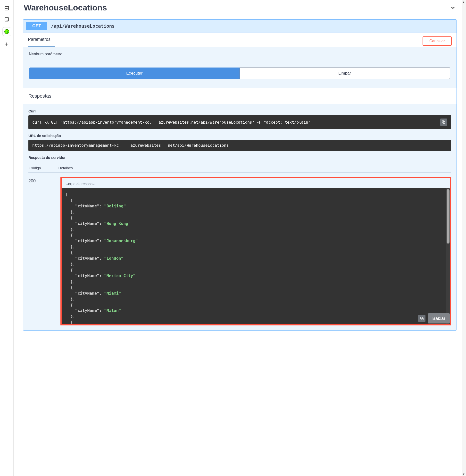 This screenshot has height=476, width=466. I want to click on response-actions: Baixar, so click(434, 318).